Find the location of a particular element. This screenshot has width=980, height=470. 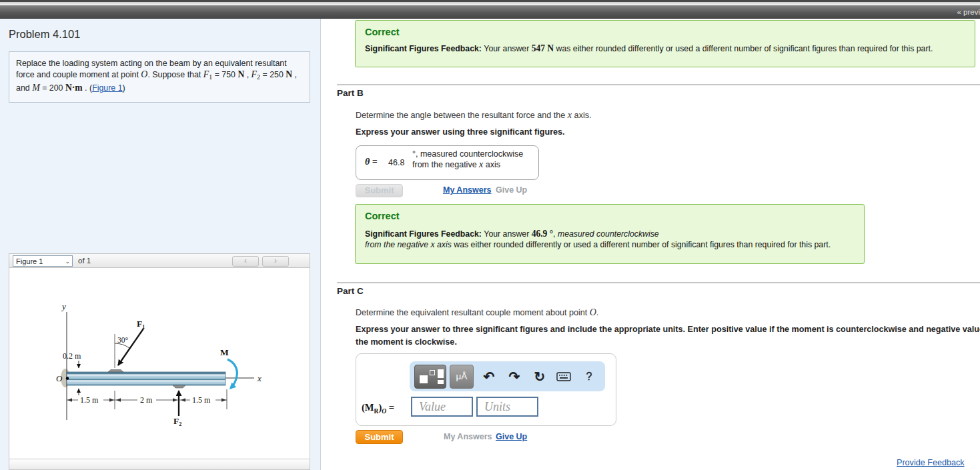

thickness-label: 0.2 m is located at coordinates (72, 356).